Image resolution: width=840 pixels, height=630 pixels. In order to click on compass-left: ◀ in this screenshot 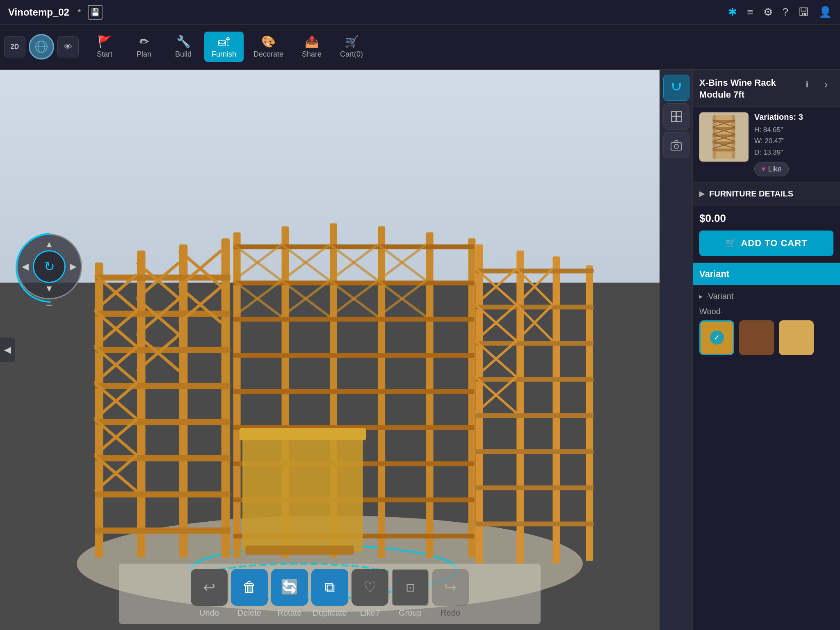, I will do `click(25, 267)`.